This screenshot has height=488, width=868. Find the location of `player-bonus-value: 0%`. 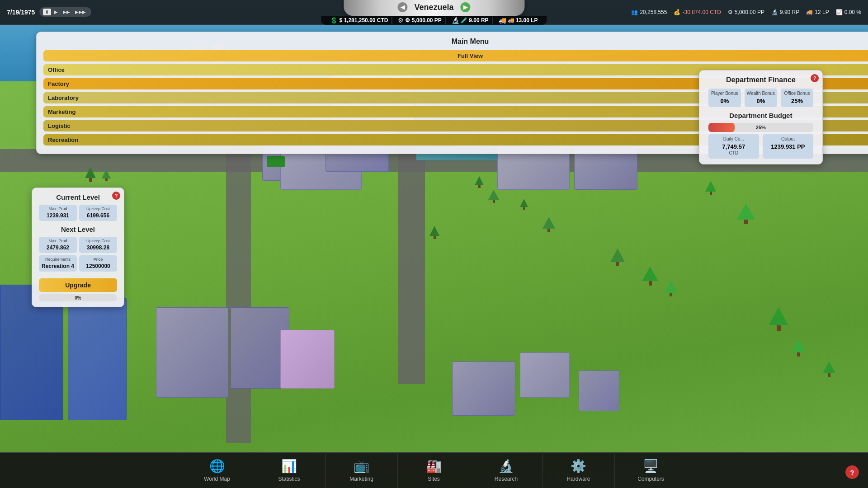

player-bonus-value: 0% is located at coordinates (724, 101).